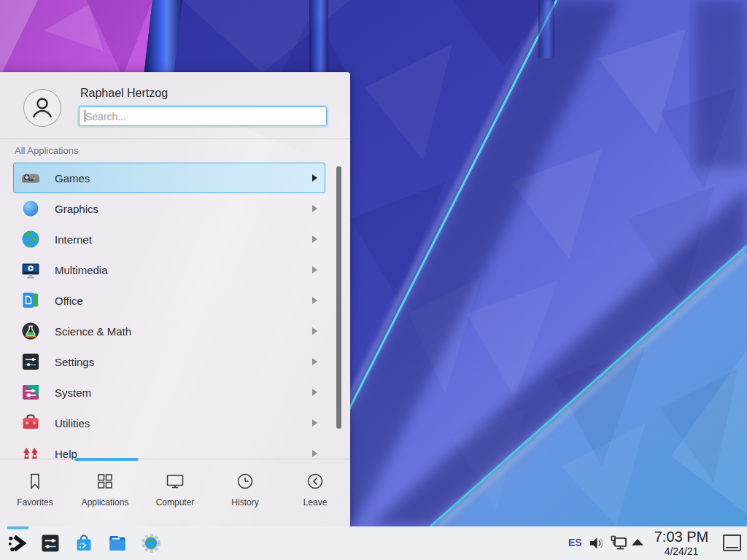  Describe the element at coordinates (50, 543) in the screenshot. I see `system-settings-icon` at that location.